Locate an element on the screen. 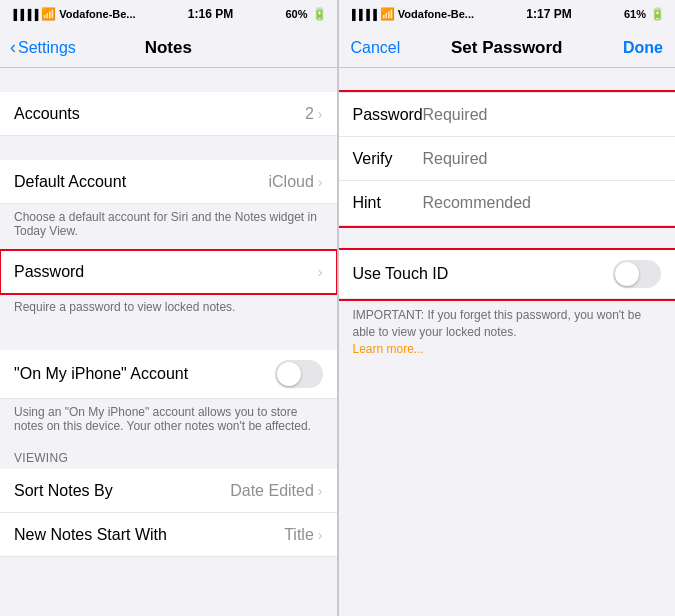  nav-bar-right: Cancel Set Password Done is located at coordinates (508, 48).